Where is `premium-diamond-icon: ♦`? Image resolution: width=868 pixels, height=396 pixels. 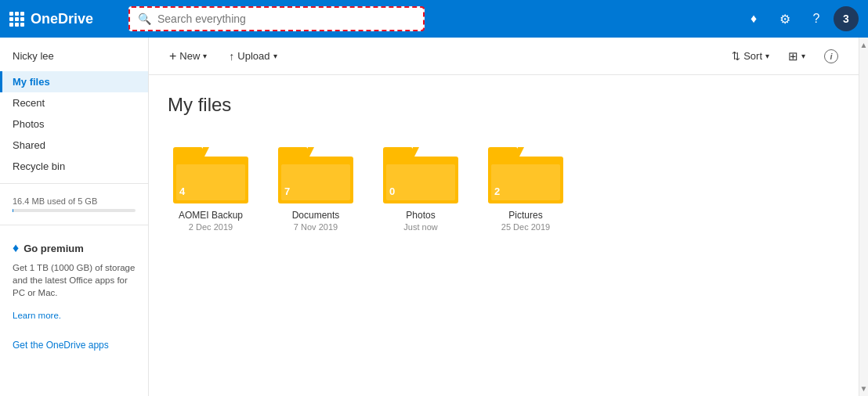 premium-diamond-icon: ♦ is located at coordinates (16, 248).